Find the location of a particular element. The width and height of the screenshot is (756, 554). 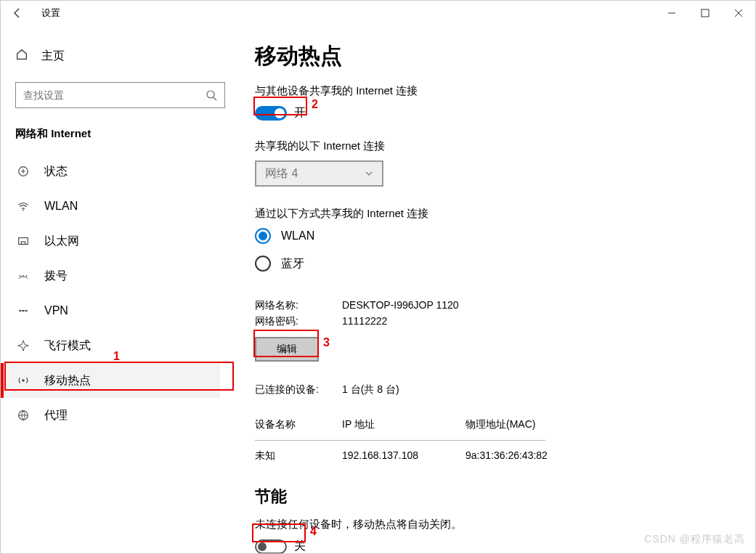

airplane-icon is located at coordinates (23, 346).